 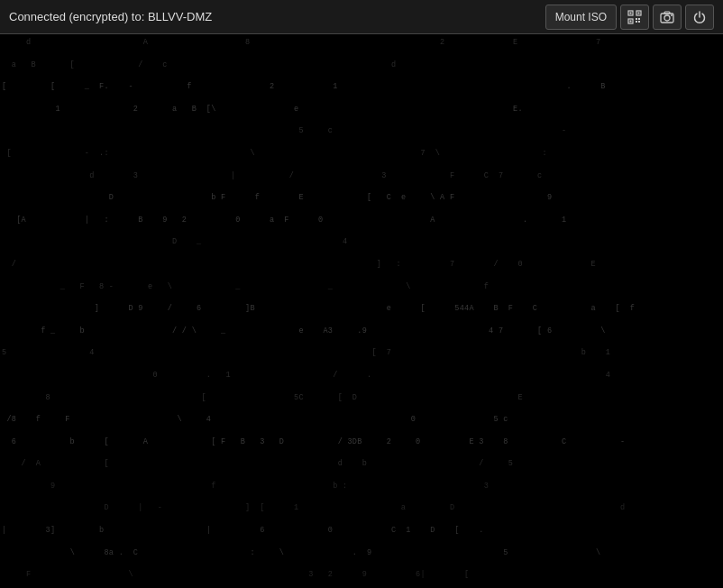 I want to click on qr-icon, so click(x=635, y=17).